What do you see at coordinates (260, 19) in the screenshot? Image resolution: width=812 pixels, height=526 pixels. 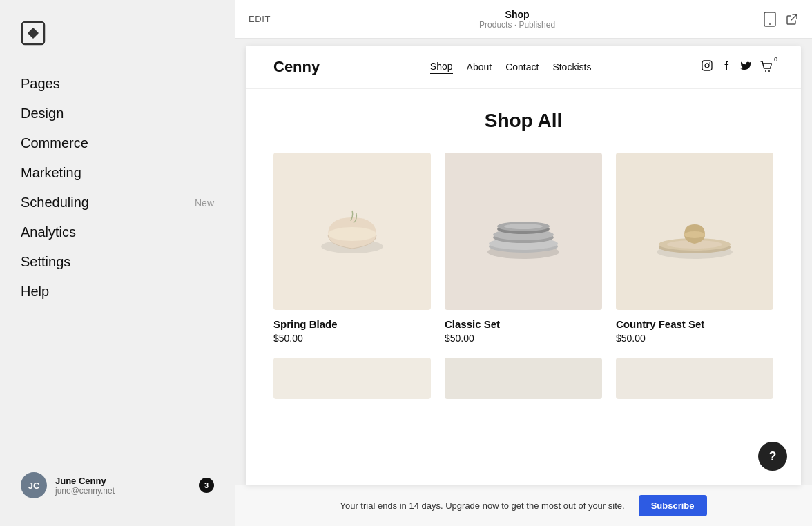 I see `edit-label: EDIT` at bounding box center [260, 19].